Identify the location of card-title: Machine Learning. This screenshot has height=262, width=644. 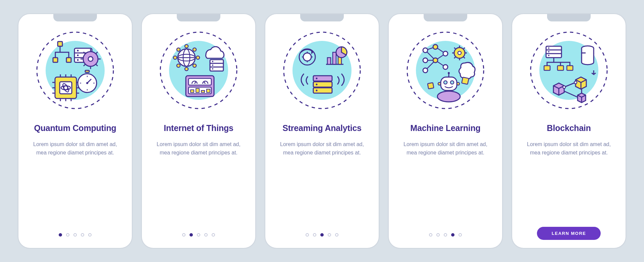
(445, 128).